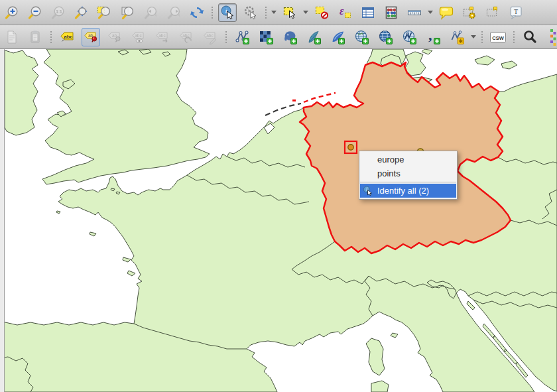 This screenshot has height=392, width=557. Describe the element at coordinates (322, 13) in the screenshot. I see `deselect-features-icon` at that location.